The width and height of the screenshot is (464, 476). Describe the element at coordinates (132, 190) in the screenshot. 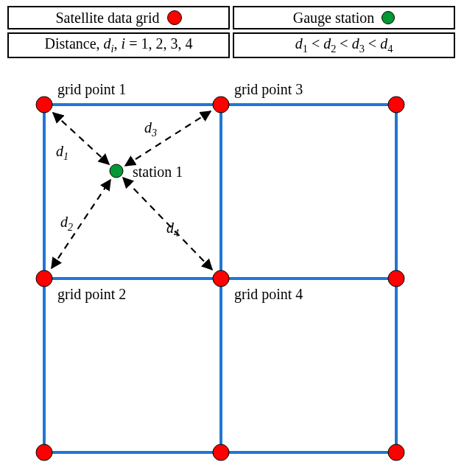

I see `distance-lines` at that location.